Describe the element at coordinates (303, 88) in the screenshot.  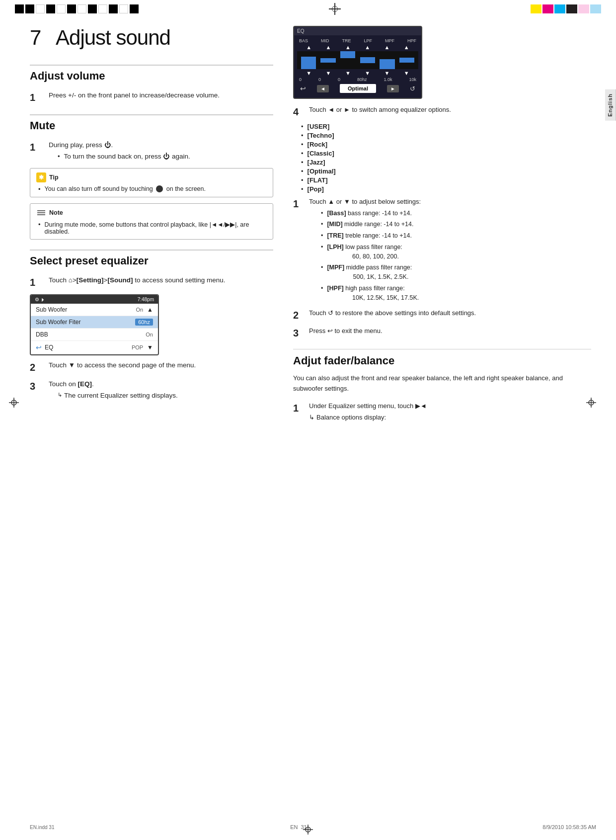
I see `back-button: ↩` at that location.